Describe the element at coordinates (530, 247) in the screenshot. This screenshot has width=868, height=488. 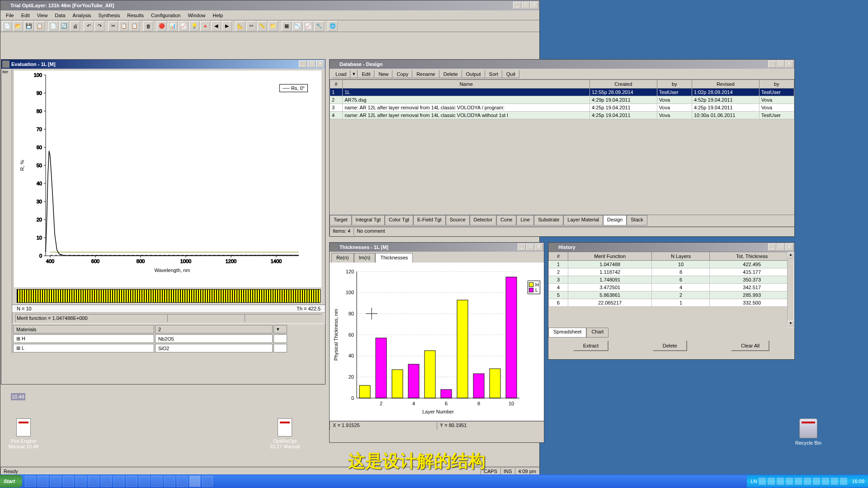
I see `thk-maximize: □` at that location.